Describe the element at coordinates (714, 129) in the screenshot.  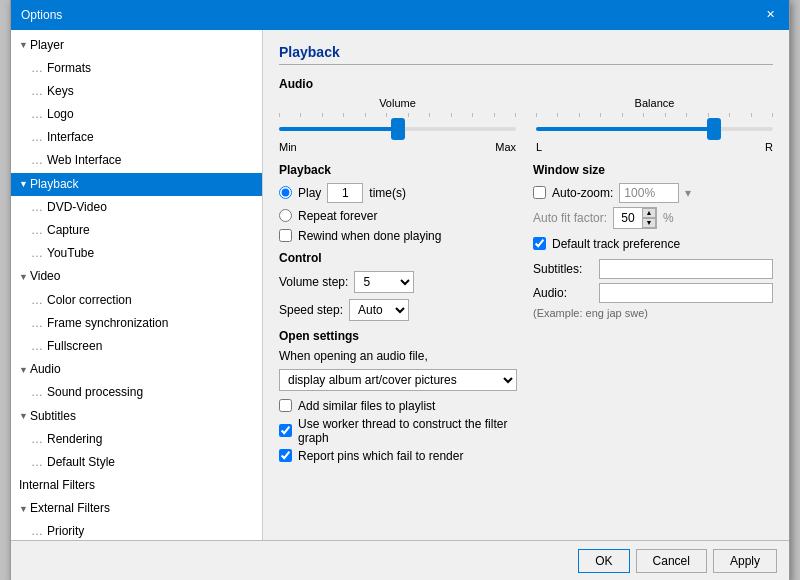
I see `balance-thumb` at that location.